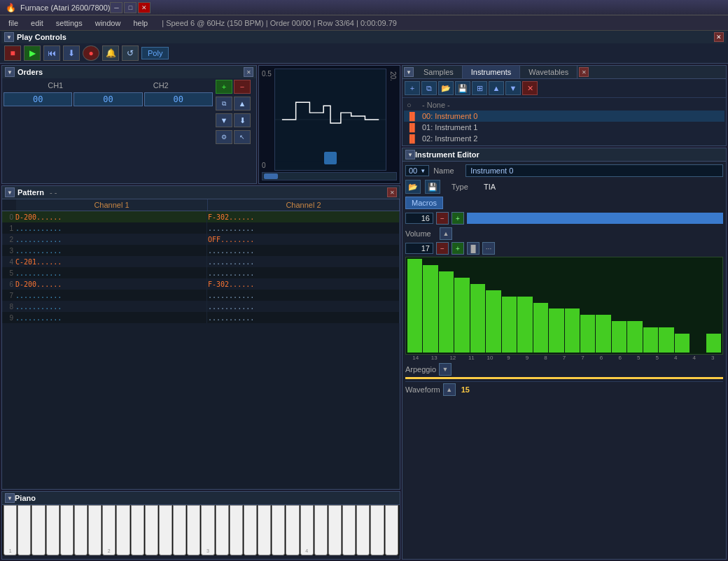 The width and height of the screenshot is (728, 561). What do you see at coordinates (224, 137) in the screenshot?
I see `orders-select: ⚙` at bounding box center [224, 137].